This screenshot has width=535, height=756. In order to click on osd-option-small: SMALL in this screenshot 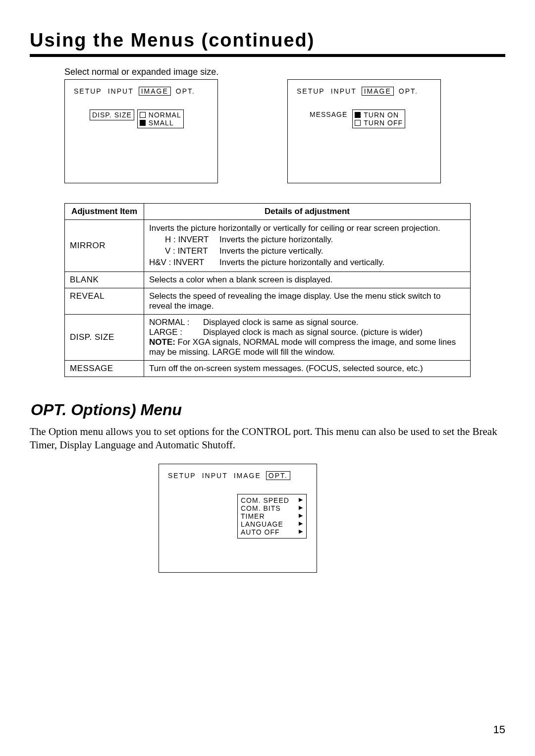, I will do `click(160, 123)`.